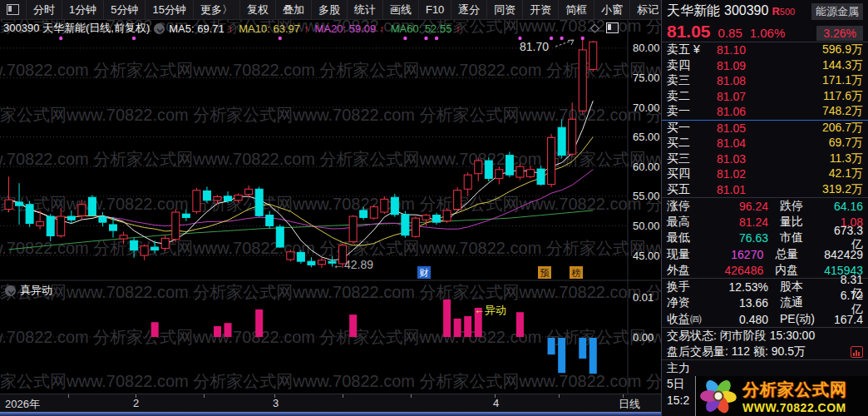 The image size is (868, 416). What do you see at coordinates (765, 190) in the screenshot?
I see `bid-row: 买五81.01319.2万` at bounding box center [765, 190].